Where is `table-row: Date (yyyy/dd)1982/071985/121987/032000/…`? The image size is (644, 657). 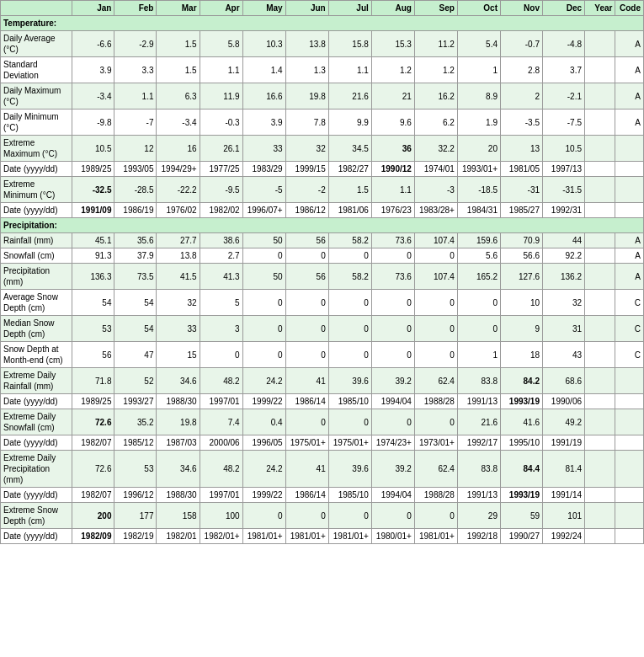
table-row: Date (yyyy/dd)1982/071985/121987/032000/… is located at coordinates (322, 443).